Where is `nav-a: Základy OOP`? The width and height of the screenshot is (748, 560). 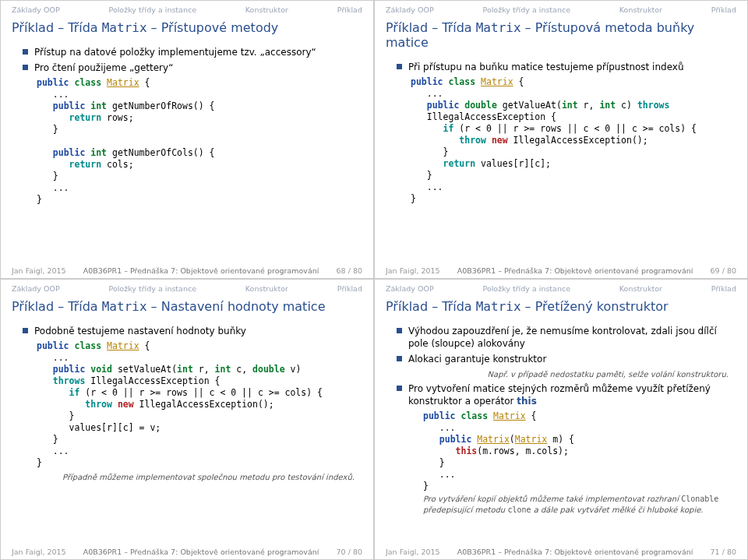
nav-a: Základy OOP is located at coordinates (36, 9).